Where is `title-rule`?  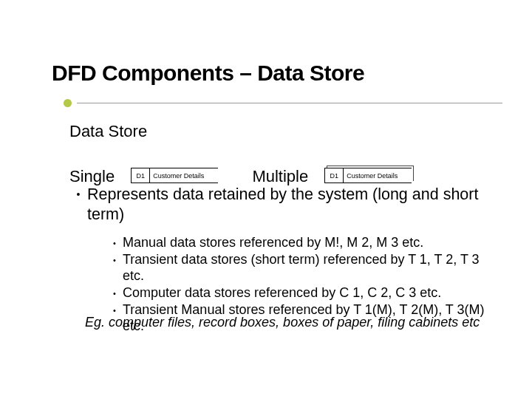
title-rule is located at coordinates (266, 103).